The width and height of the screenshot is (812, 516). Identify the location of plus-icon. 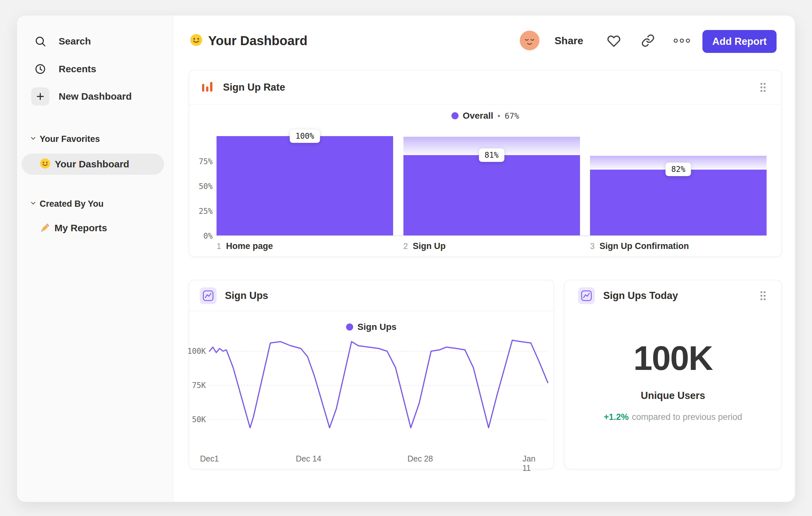
(40, 97).